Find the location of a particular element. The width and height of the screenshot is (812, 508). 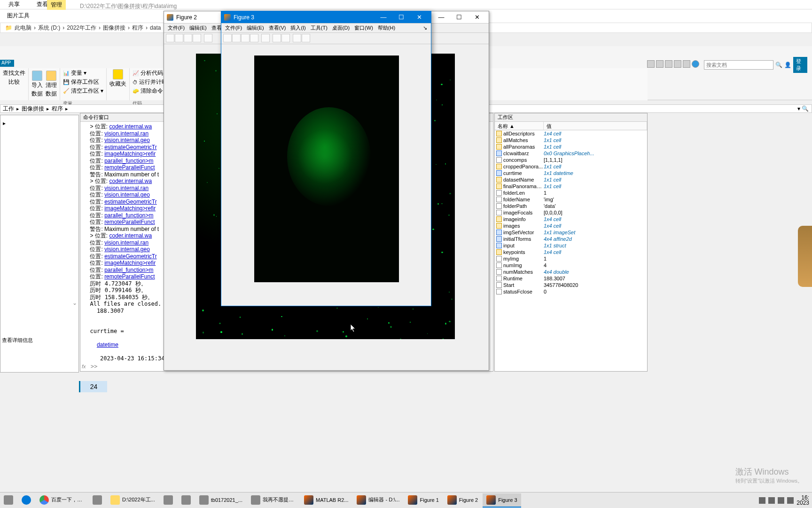

login-button: 登录 is located at coordinates (800, 65).